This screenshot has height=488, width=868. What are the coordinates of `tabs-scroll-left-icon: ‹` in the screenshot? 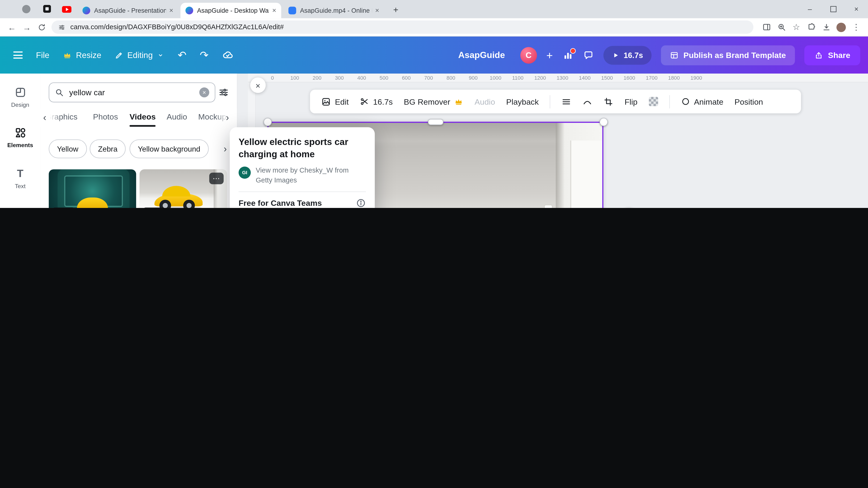 It's located at (44, 118).